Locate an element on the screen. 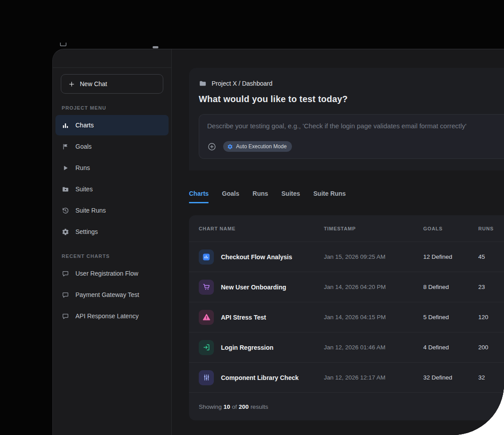 This screenshot has width=504, height=435. page-title: What would you like to test today? is located at coordinates (351, 99).